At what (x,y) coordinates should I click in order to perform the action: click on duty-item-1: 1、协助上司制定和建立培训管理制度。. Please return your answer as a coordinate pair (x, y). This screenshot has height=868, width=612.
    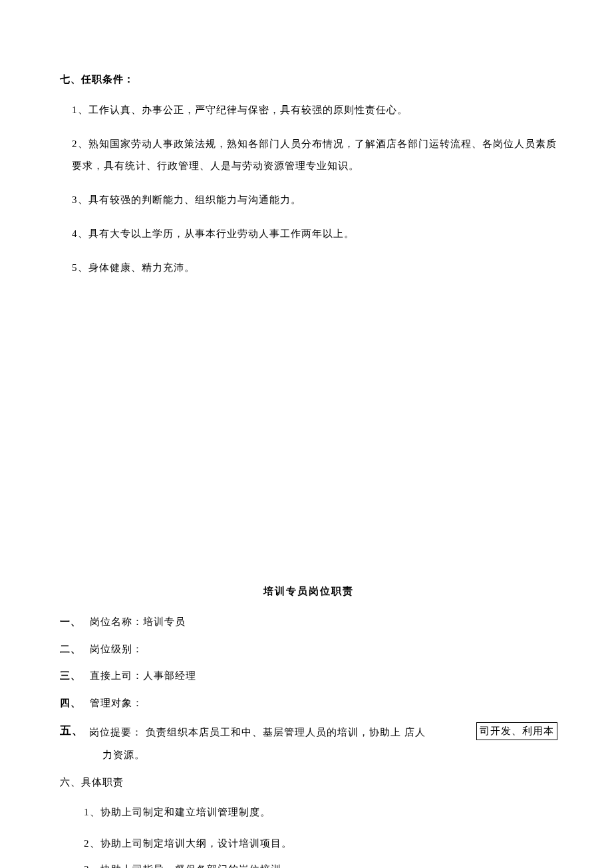
    Looking at the image, I should click on (315, 812).